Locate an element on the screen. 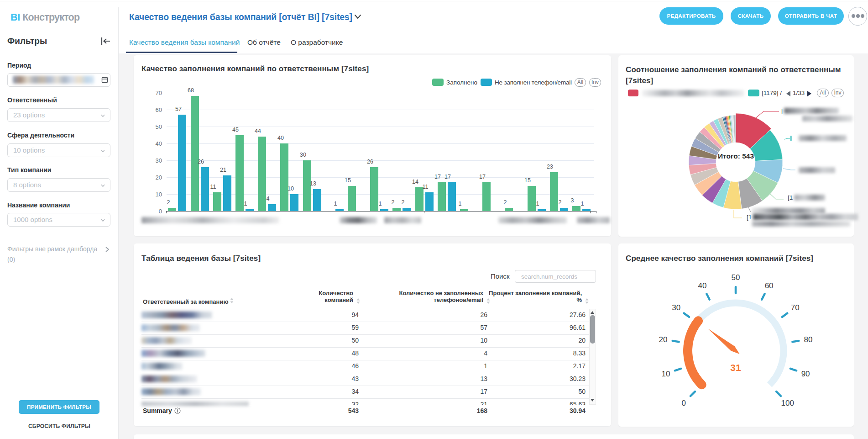  svg-text: 20 is located at coordinates (664, 340).